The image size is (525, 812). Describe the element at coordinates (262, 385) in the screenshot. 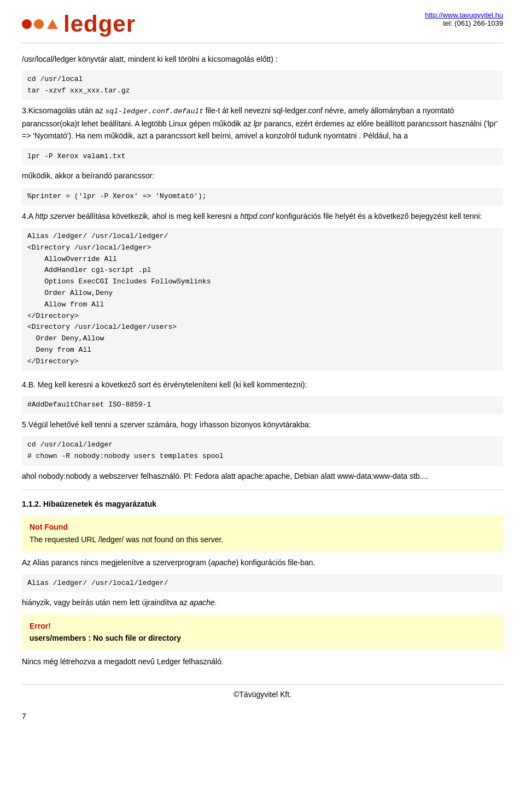

I see `section-4b-paragraph: 4.B. Meg kell keresni a következő sort é…` at that location.